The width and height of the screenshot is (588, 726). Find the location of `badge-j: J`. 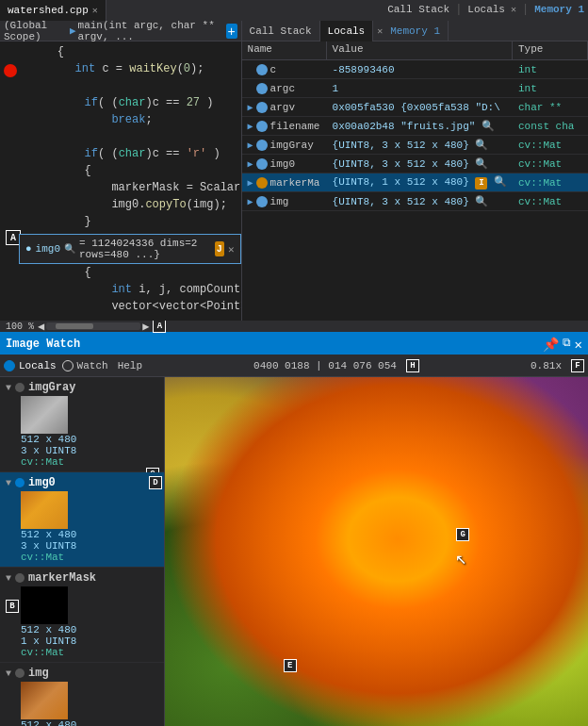

badge-j: J is located at coordinates (220, 249).